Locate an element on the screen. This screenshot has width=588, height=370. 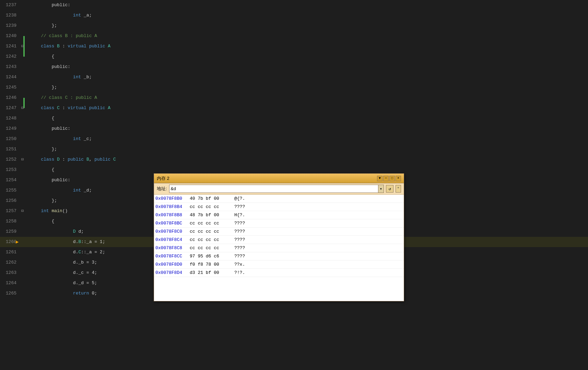
code-content: return 0; is located at coordinates (62, 293).